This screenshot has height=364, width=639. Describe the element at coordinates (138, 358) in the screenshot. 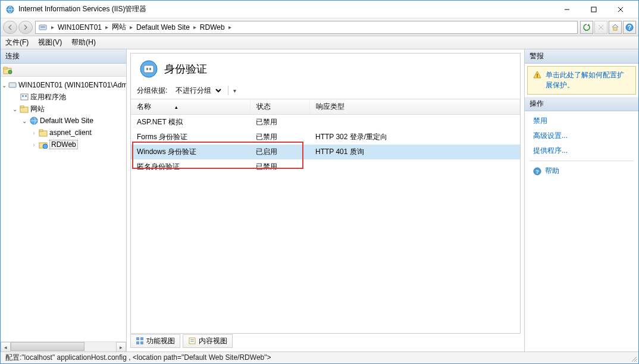

I see `status-text: 配置:"localhost" applicationHost.config , …` at that location.